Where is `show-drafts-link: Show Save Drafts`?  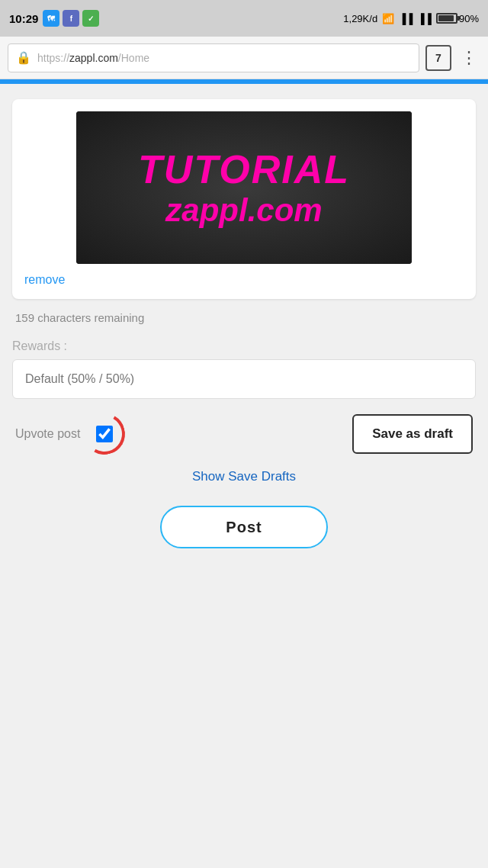 show-drafts-link: Show Save Drafts is located at coordinates (244, 476).